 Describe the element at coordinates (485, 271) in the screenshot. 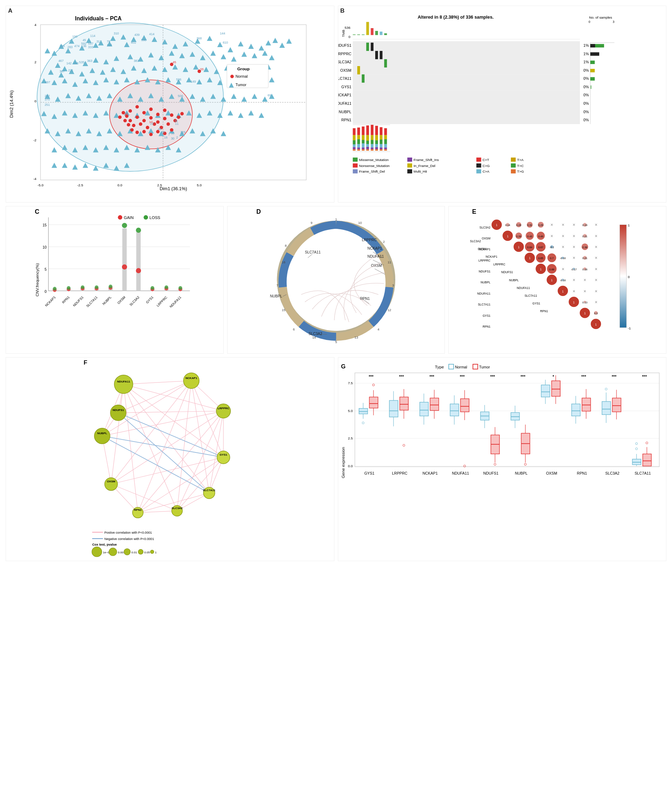

I see `svg-text: NDUFS1` at that location.